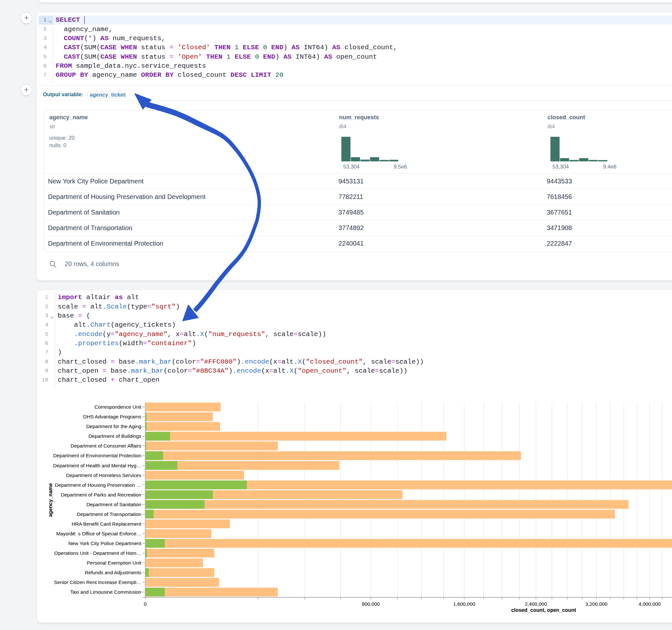 The width and height of the screenshot is (672, 630). I want to click on svg-text: Refunds and Adjustments, so click(113, 573).